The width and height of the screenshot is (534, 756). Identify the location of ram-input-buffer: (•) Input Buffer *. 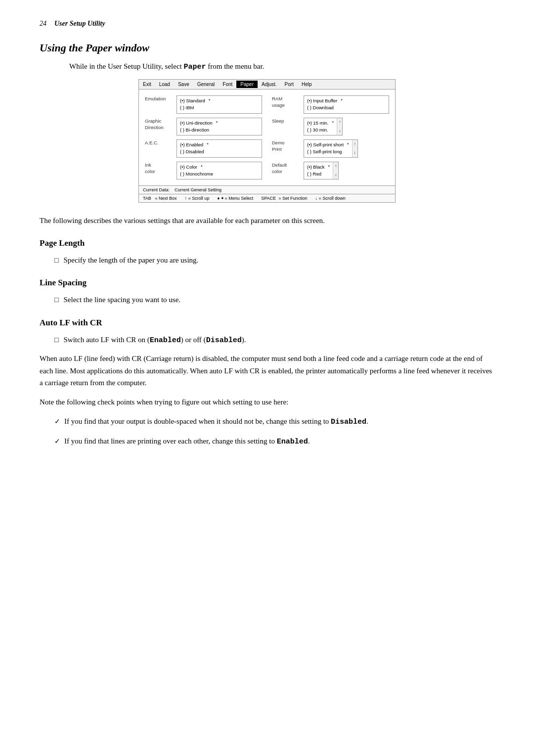
(346, 101).